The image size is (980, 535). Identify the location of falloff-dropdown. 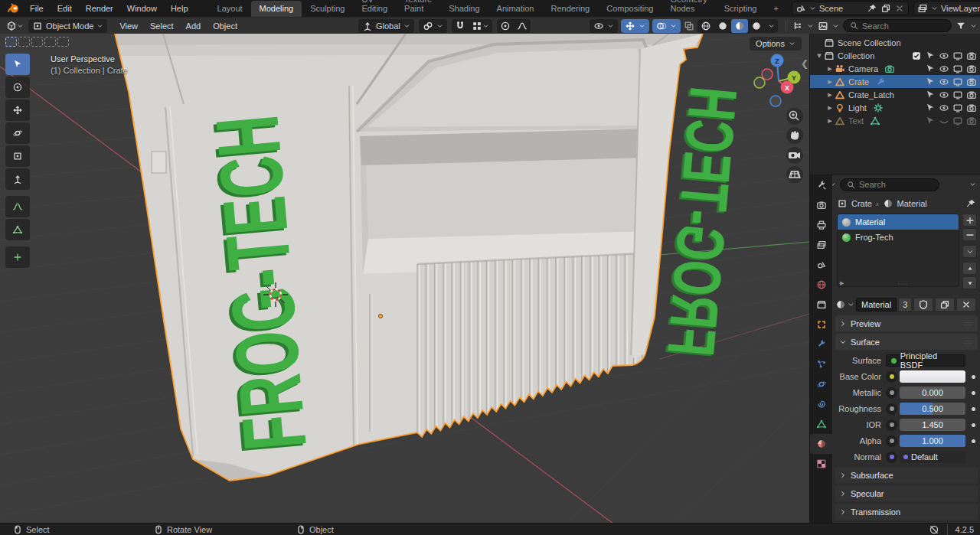
(522, 26).